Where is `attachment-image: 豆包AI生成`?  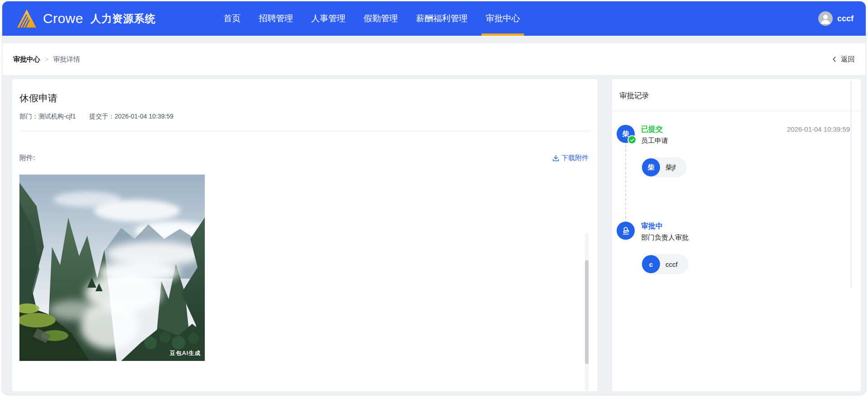
attachment-image: 豆包AI生成 is located at coordinates (112, 268).